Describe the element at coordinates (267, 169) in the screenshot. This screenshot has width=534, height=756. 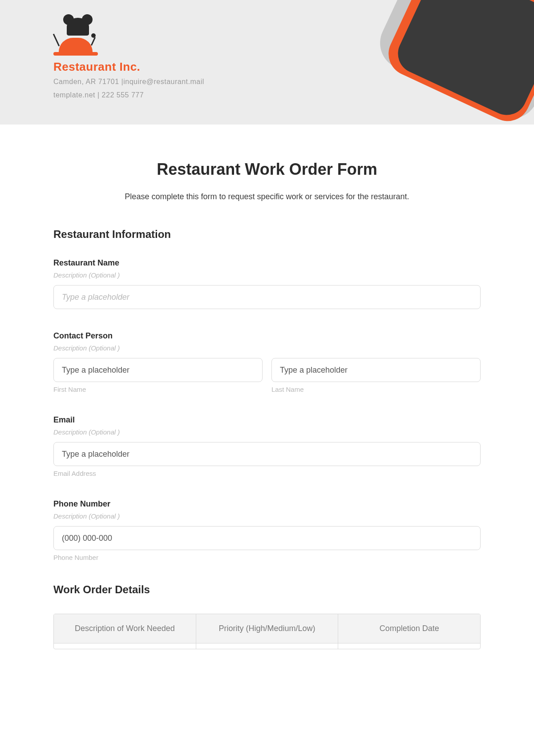
I see `form-title: Restaurant Work Order Form` at that location.